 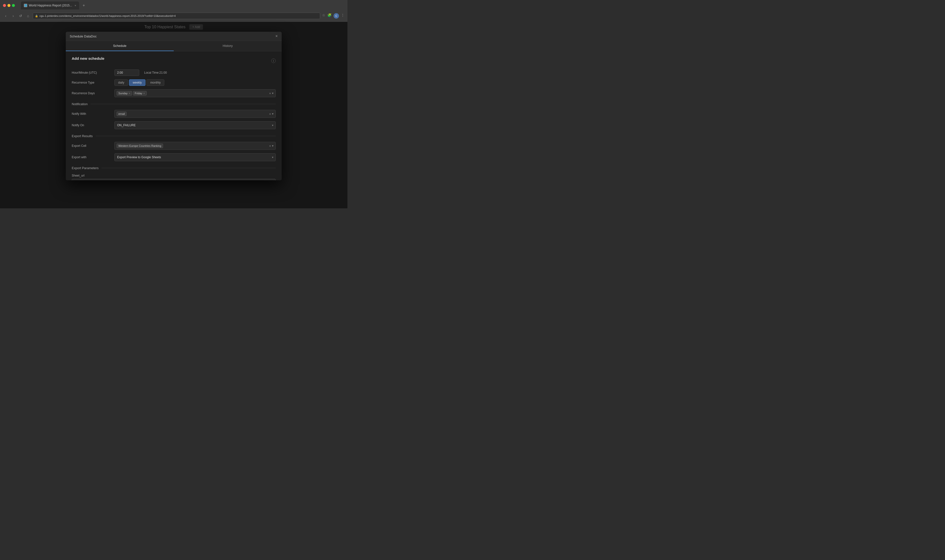 I want to click on forward-btn: ›, so click(x=13, y=16).